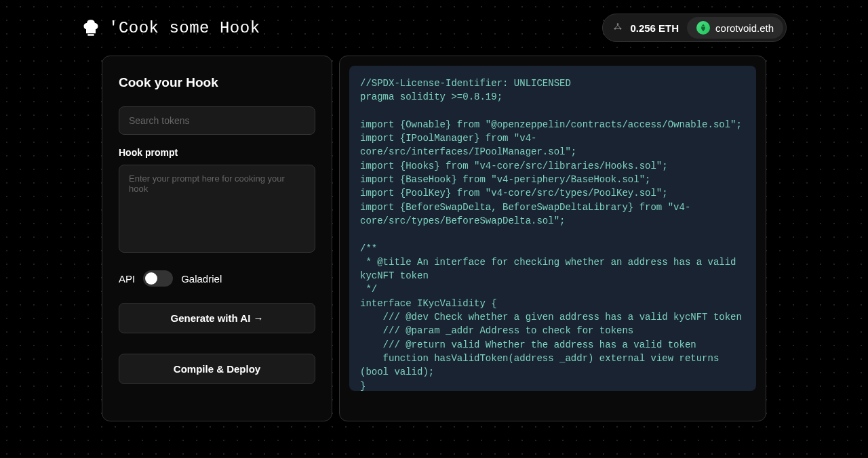 The image size is (868, 458). Describe the element at coordinates (694, 28) in the screenshot. I see `wallet-connect: 0.256 ETH corotvoid.eth` at that location.